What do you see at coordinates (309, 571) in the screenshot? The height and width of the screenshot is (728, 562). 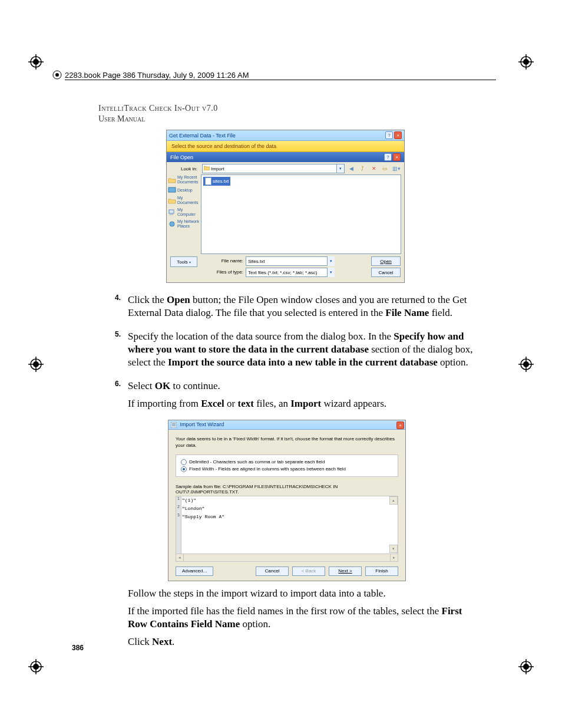 I see `back-button: < Back` at bounding box center [309, 571].